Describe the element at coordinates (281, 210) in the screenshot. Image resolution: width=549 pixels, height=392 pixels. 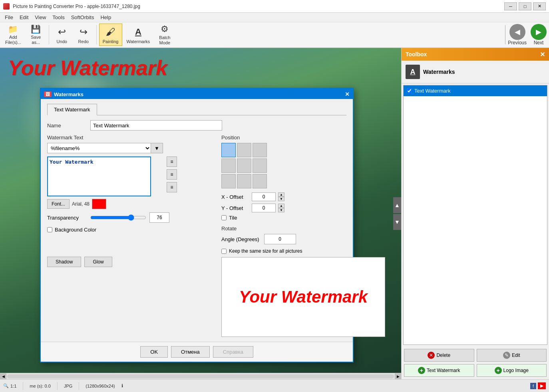
I see `y-offset-down: ▼` at that location.